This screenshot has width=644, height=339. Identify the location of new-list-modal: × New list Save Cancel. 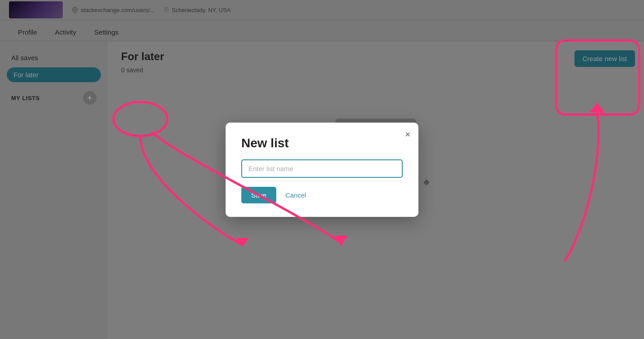
(322, 170).